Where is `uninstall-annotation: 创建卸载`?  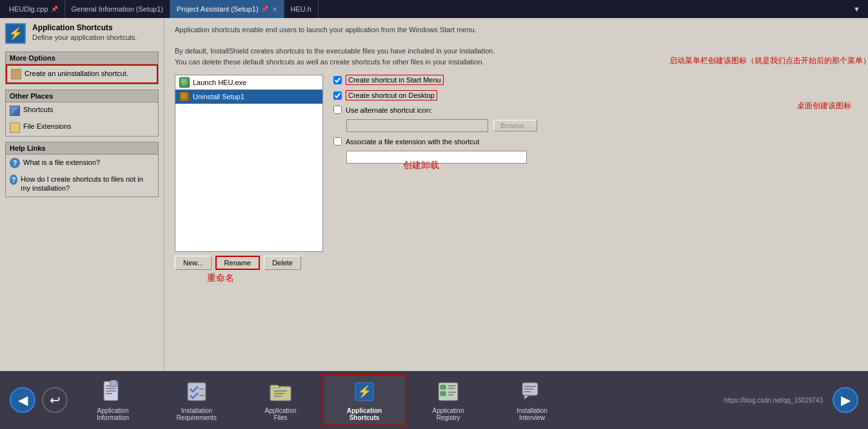
uninstall-annotation: 创建卸载 is located at coordinates (421, 166).